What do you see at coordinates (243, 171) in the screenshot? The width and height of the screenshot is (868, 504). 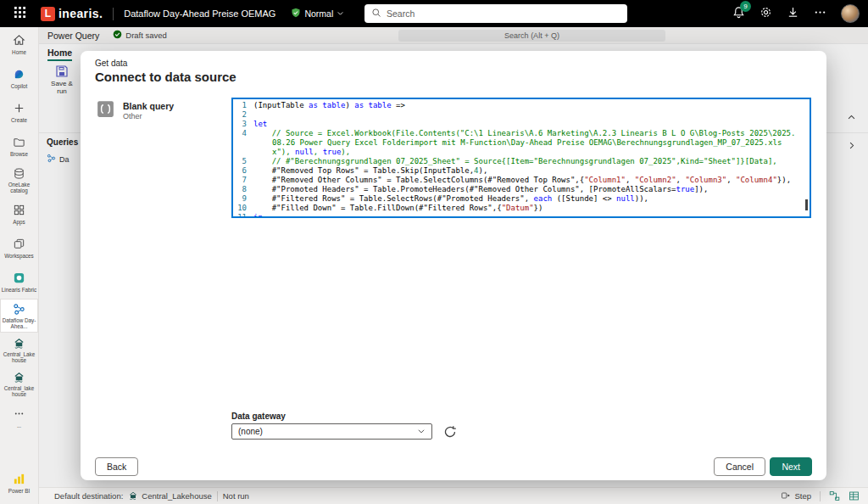 I see `line-number: 6` at bounding box center [243, 171].